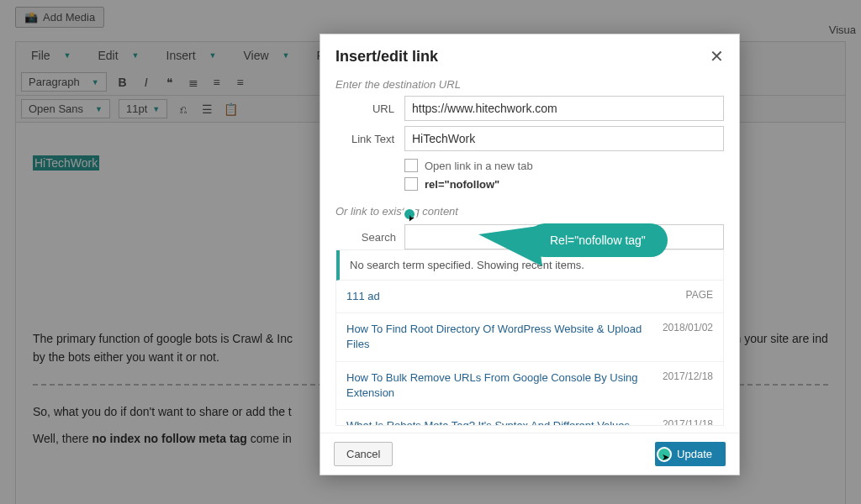 This screenshot has height=504, width=861. Describe the element at coordinates (666, 457) in the screenshot. I see `cursor-icon: ➤` at that location.